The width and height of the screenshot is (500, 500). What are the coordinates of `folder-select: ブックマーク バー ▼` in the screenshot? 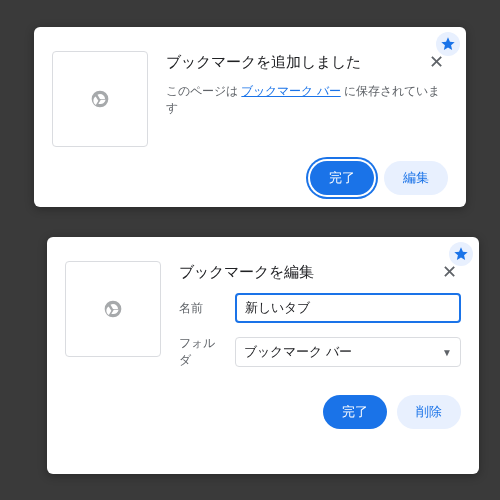 It's located at (348, 352).